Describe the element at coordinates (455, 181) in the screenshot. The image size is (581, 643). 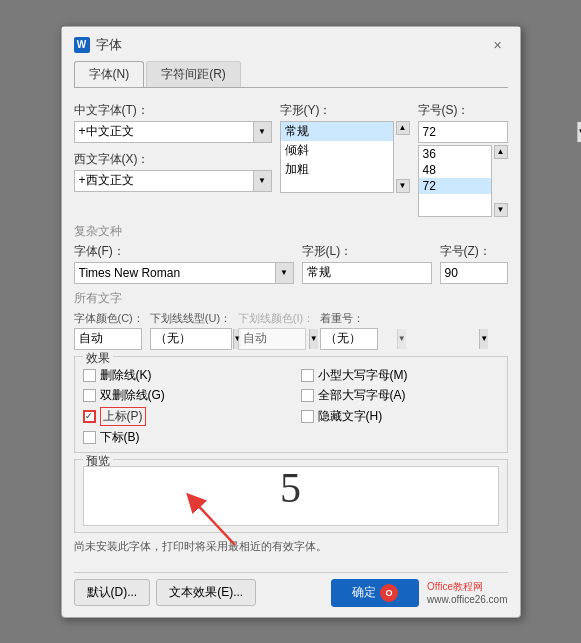
I see `zihao-list: 36 48 72` at that location.